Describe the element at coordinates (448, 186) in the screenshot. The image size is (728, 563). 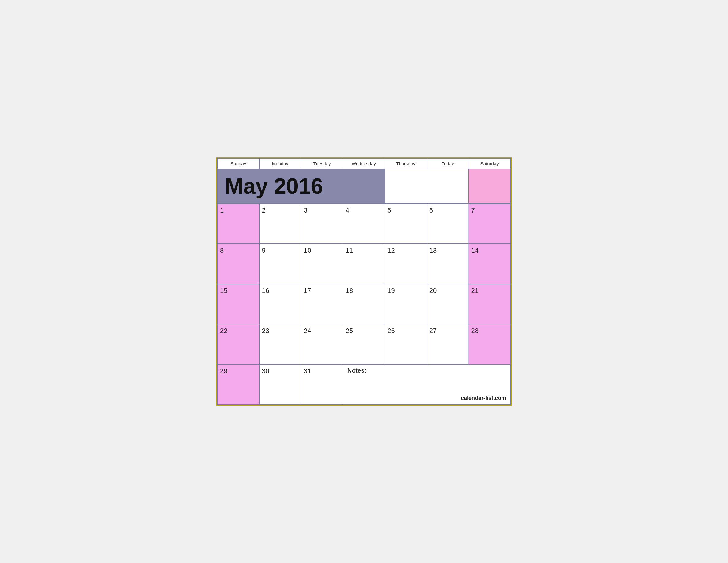
I see `empty-friday-header` at that location.